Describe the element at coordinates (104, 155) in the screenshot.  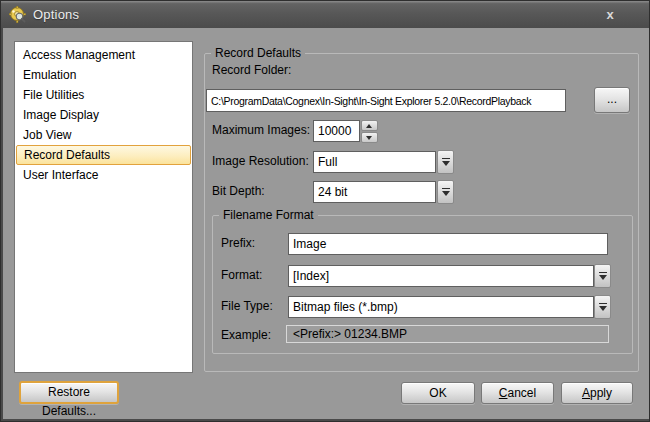
I see `sidebar-item-record-defaults: Record Defaults` at that location.